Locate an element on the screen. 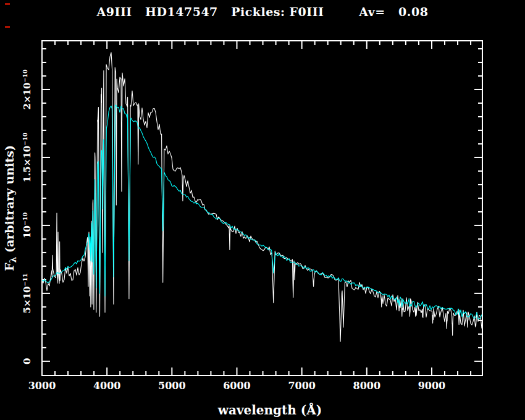  y-tick-label: 0 is located at coordinates (27, 361).